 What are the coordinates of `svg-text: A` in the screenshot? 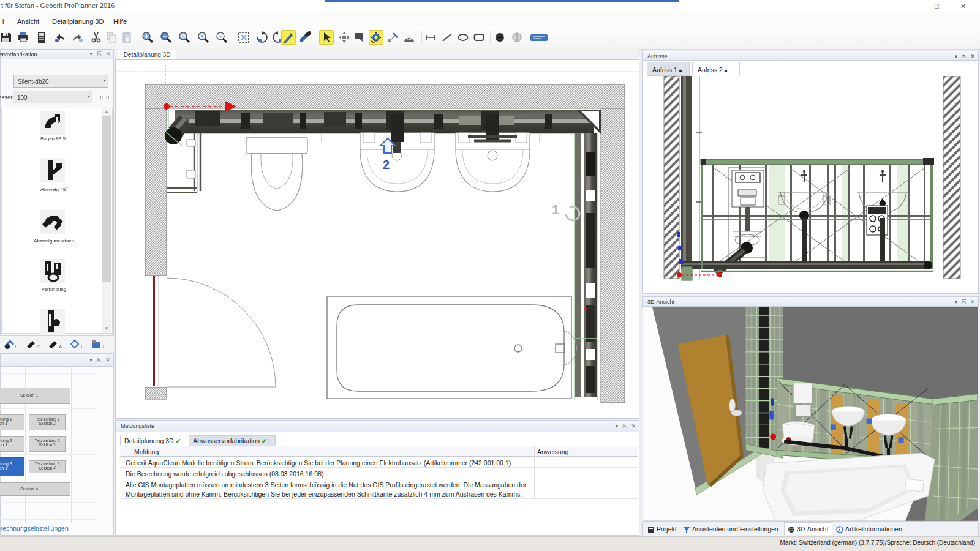 It's located at (61, 347).